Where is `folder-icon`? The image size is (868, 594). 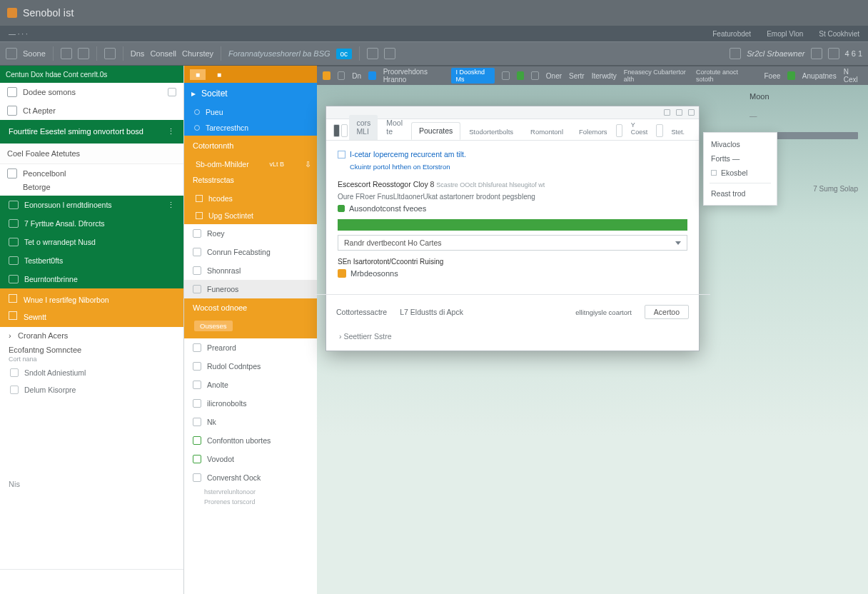
folder-icon is located at coordinates (327, 76).